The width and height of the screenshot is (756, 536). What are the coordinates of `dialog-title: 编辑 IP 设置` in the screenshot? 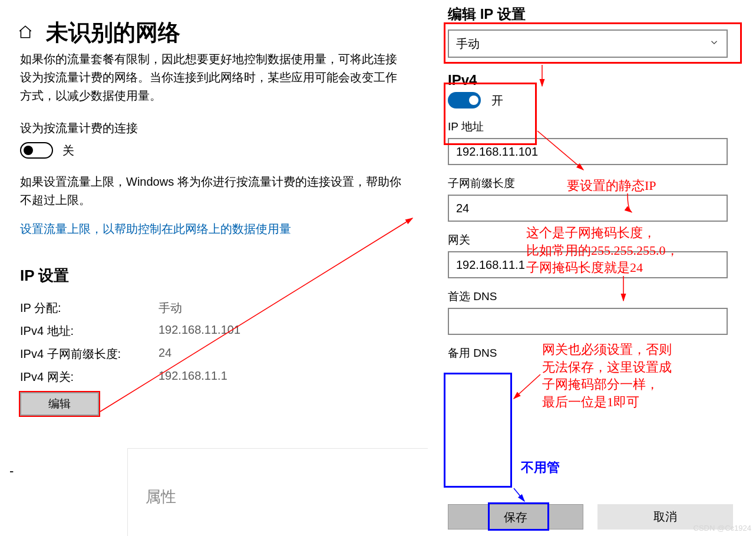 It's located at (596, 14).